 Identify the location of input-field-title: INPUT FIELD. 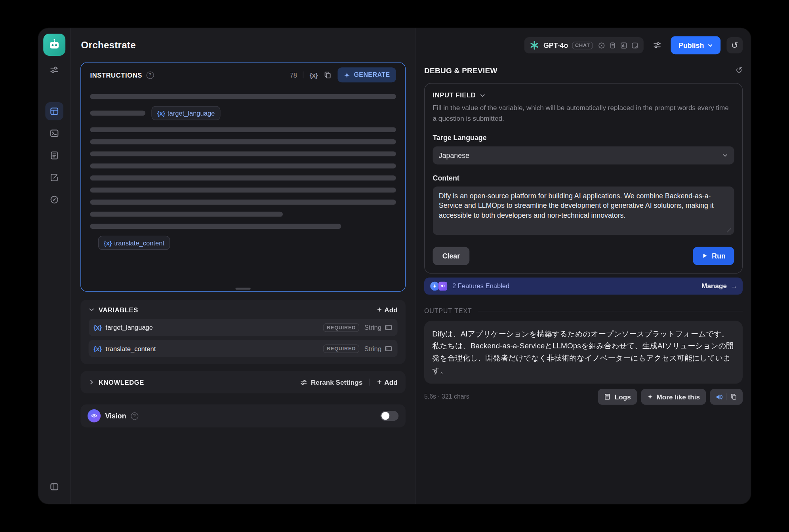
(455, 95).